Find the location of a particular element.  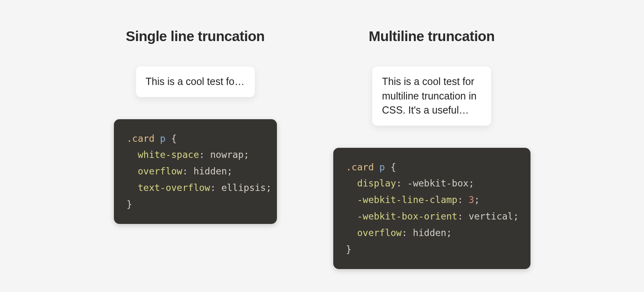

code-line-decl: text-overflow: ellipsis; is located at coordinates (196, 188).